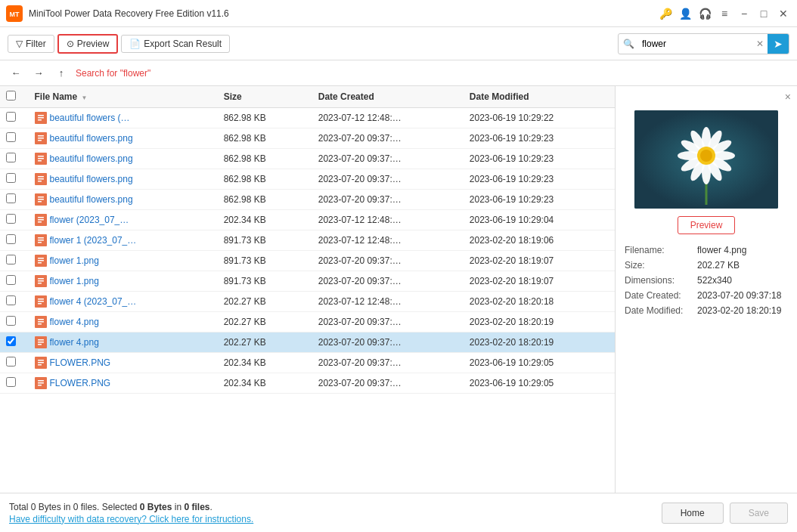 The width and height of the screenshot is (797, 532). Describe the element at coordinates (175, 44) in the screenshot. I see `export-button: 📄 Export Scan Result` at that location.